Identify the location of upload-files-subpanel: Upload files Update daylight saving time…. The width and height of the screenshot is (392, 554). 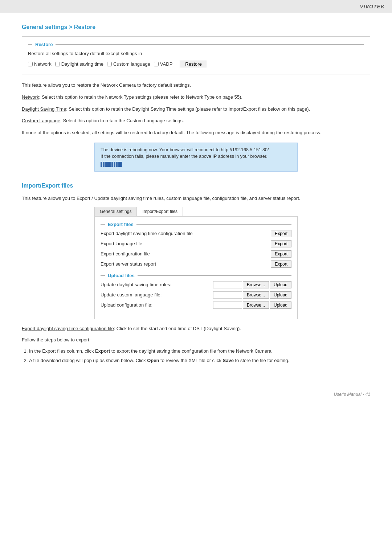
(196, 291).